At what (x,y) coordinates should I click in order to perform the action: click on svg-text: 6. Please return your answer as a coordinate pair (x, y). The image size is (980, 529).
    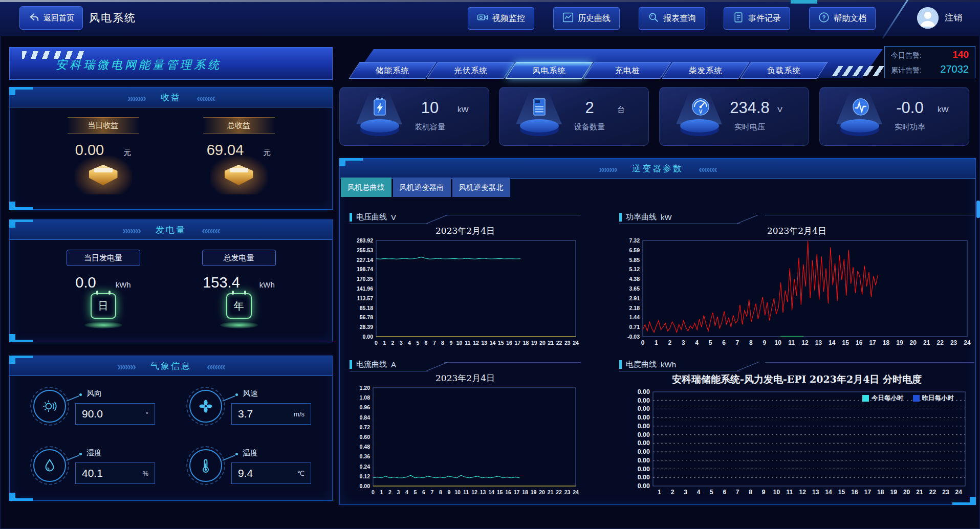
    Looking at the image, I should click on (724, 343).